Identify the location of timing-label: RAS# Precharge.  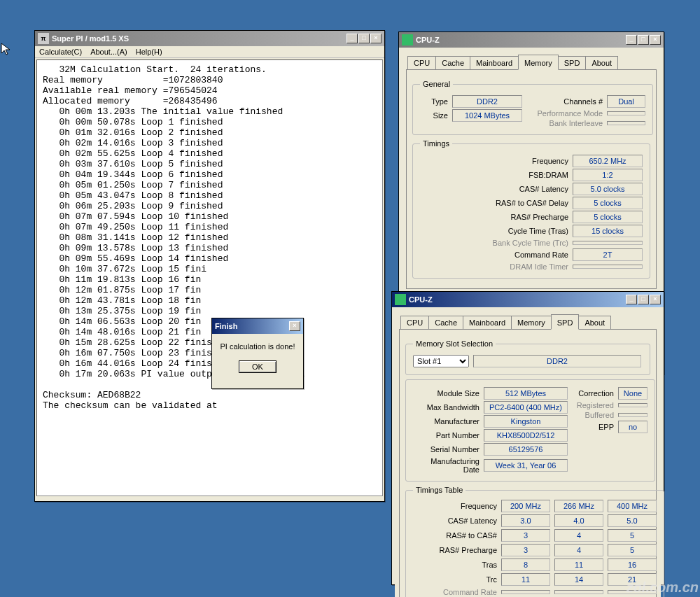
(516, 217).